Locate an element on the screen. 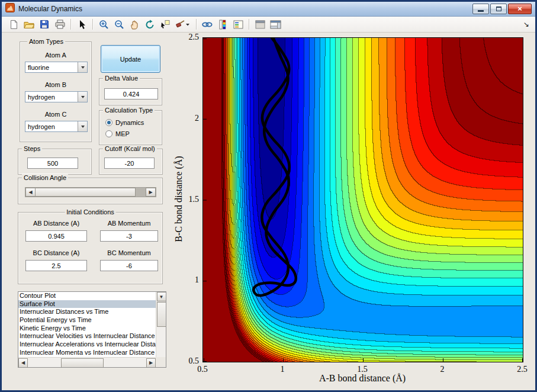  x-tick-label: 2 is located at coordinates (442, 369).